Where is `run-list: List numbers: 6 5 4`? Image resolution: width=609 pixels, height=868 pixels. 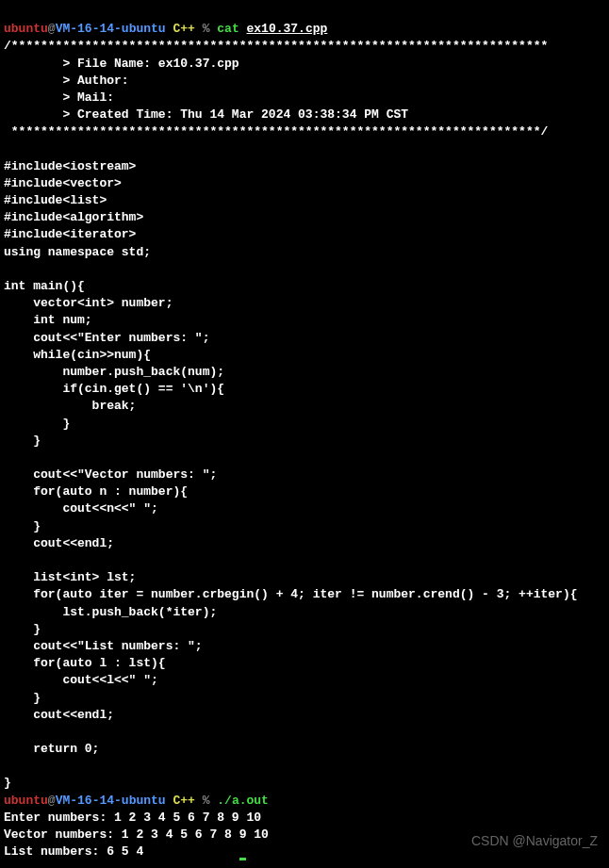 run-list: List numbers: 6 5 4 is located at coordinates (77, 852).